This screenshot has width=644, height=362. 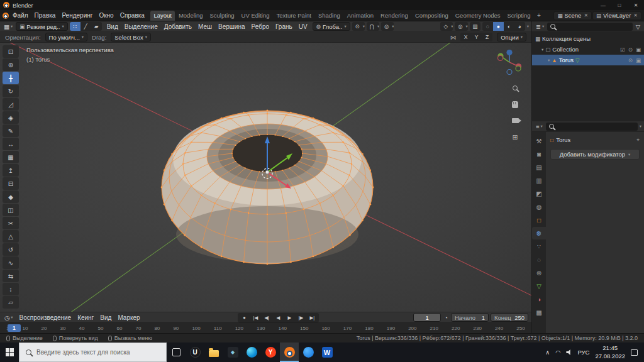 What do you see at coordinates (86, 318) in the screenshot?
I see `timeline-menu-item: Кеинг` at bounding box center [86, 318].